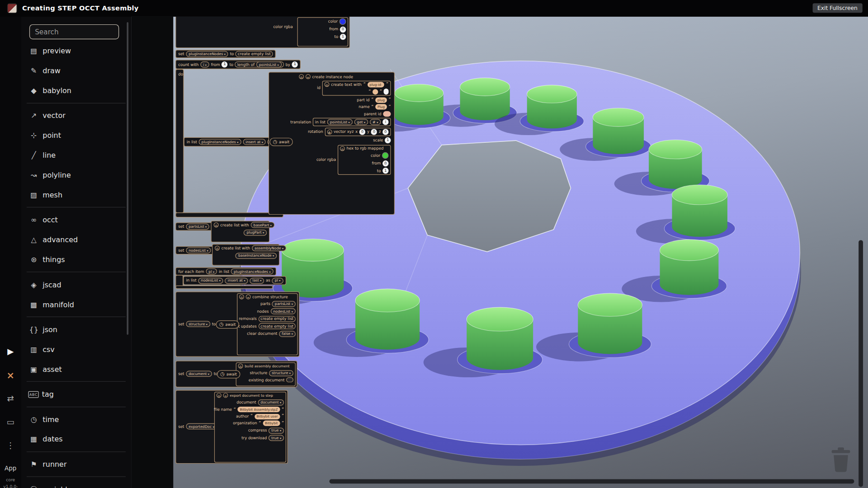 The width and height of the screenshot is (868, 488). I want to click on sidebar-item-asset: ▣asset, so click(76, 369).